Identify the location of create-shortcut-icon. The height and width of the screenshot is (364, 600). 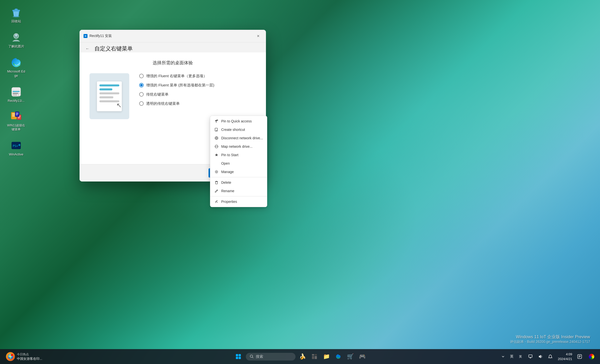
(216, 130).